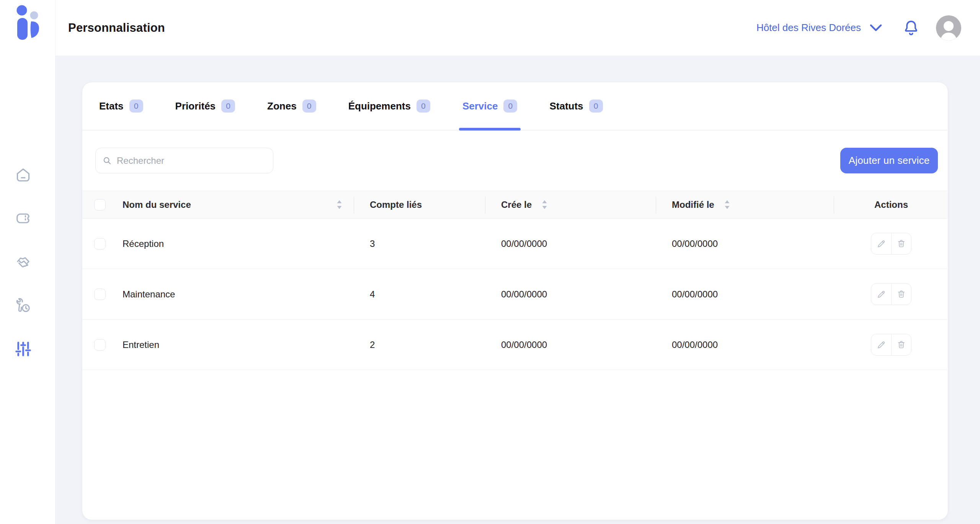 The image size is (980, 524). What do you see at coordinates (570, 205) in the screenshot?
I see `column-header-cree-le: Crée le` at bounding box center [570, 205].